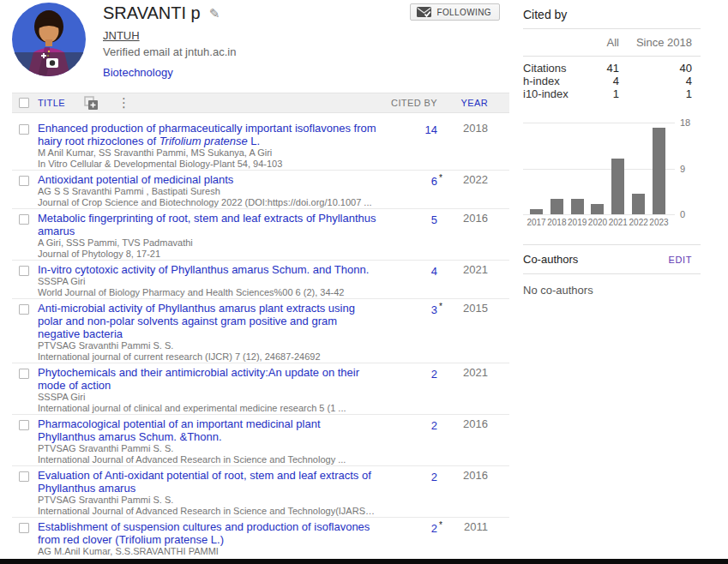  What do you see at coordinates (214, 14) in the screenshot?
I see `edit-name-pencil-icon: ✎` at bounding box center [214, 14].